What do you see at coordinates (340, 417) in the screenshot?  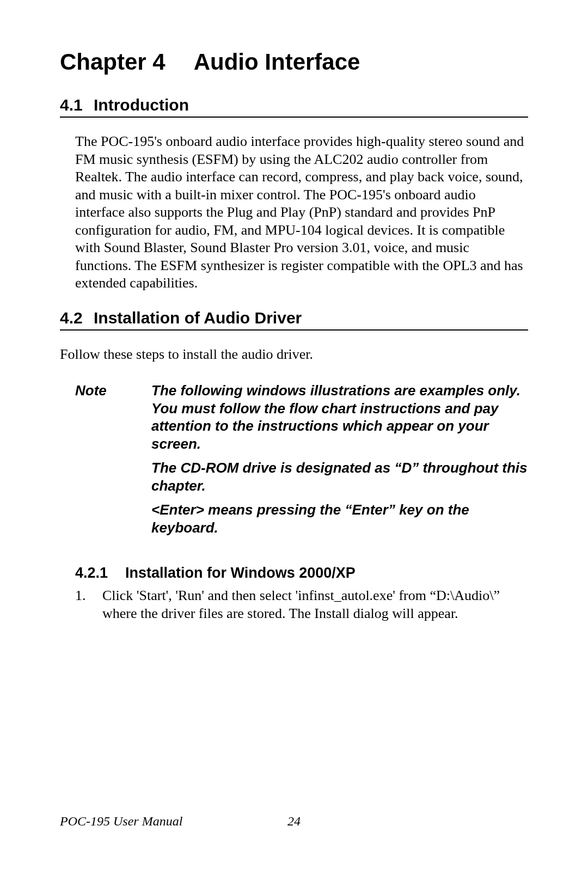 I see `note-paragraph: The following windows illustrations are …` at bounding box center [340, 417].